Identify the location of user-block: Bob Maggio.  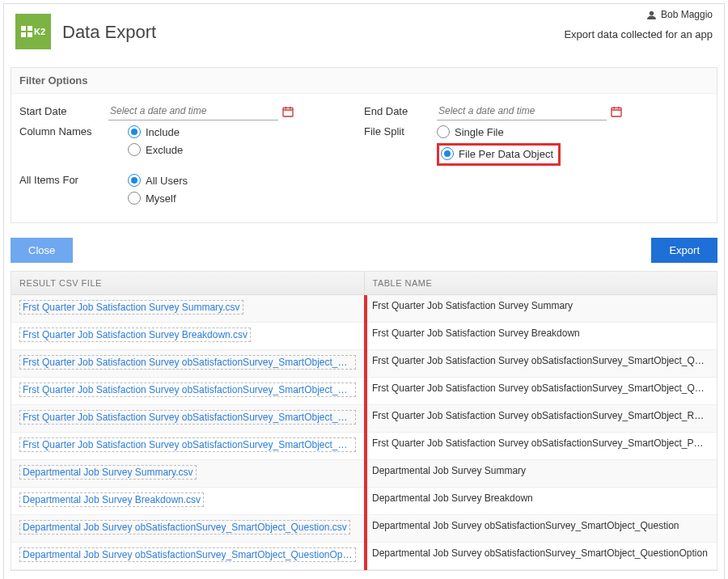
(679, 15).